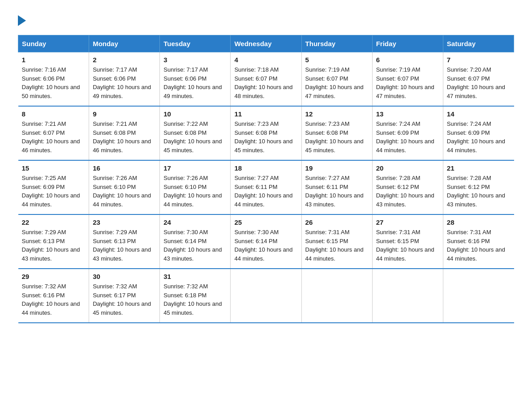 The height and width of the screenshot is (411, 532). I want to click on calendar-cell: 24Sunrise: 7:30 AMSunset: 6:14 PMDayligh…, so click(195, 242).